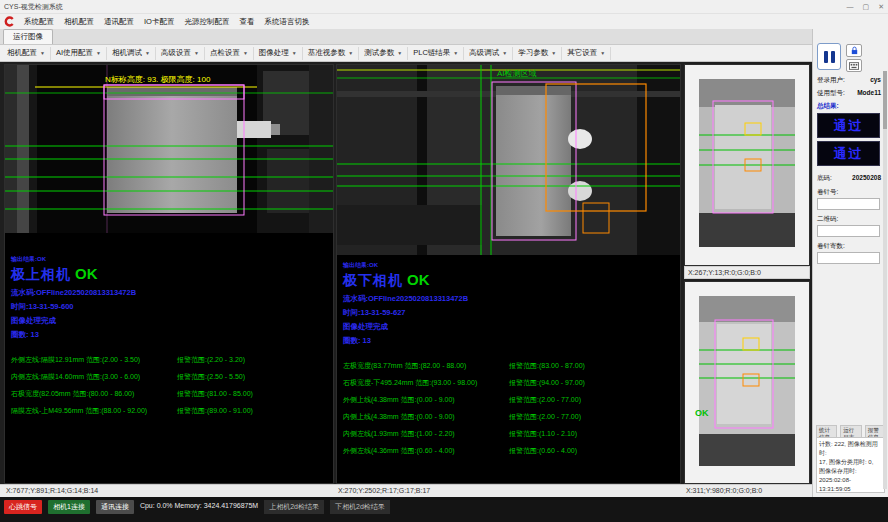 This screenshot has height=522, width=888. What do you see at coordinates (373, 280) in the screenshot?
I see `camera-name: 极下相机` at bounding box center [373, 280].